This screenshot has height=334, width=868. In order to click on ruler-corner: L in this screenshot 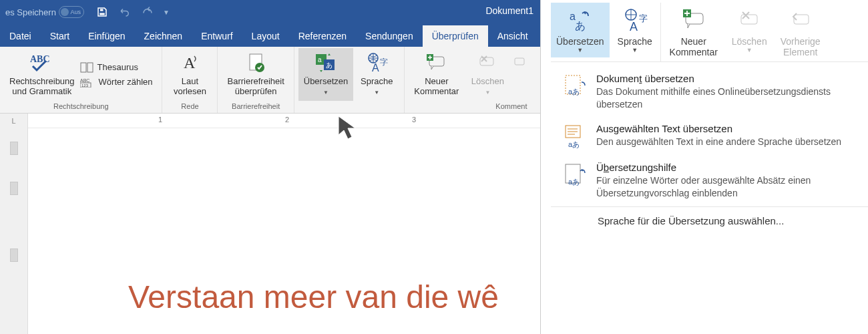, I will do `click(14, 121)`.